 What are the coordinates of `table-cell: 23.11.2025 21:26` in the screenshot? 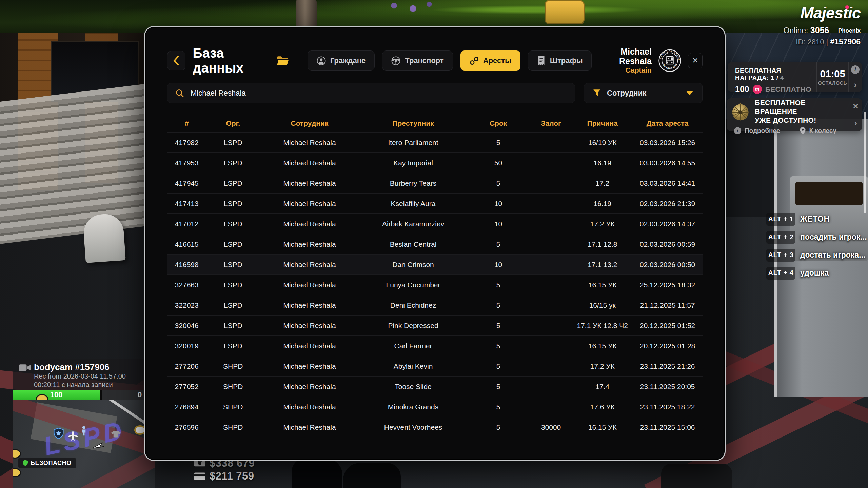 It's located at (667, 366).